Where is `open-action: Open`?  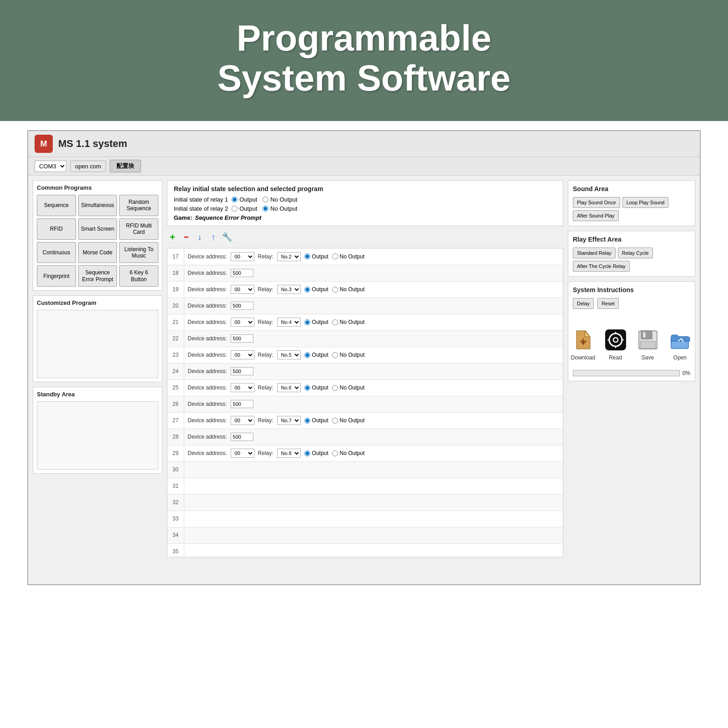 open-action: Open is located at coordinates (680, 344).